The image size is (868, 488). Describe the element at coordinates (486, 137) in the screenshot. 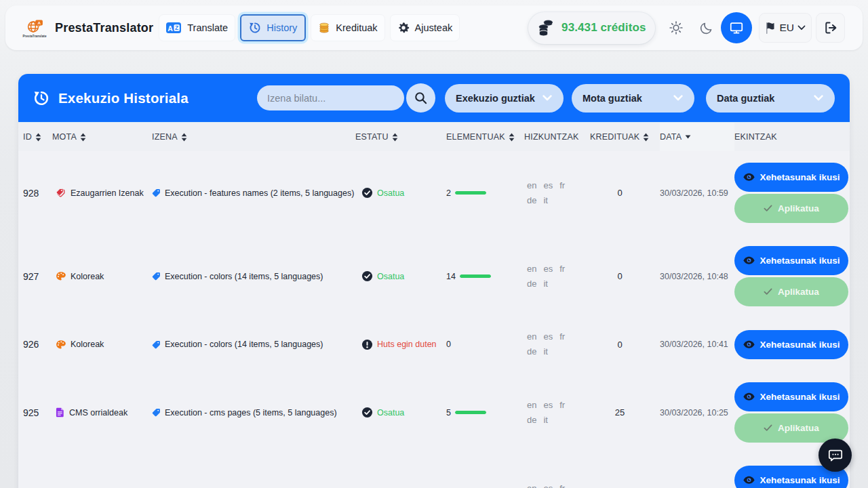

I see `column-header-elementuak: ELEMENTUAK` at that location.